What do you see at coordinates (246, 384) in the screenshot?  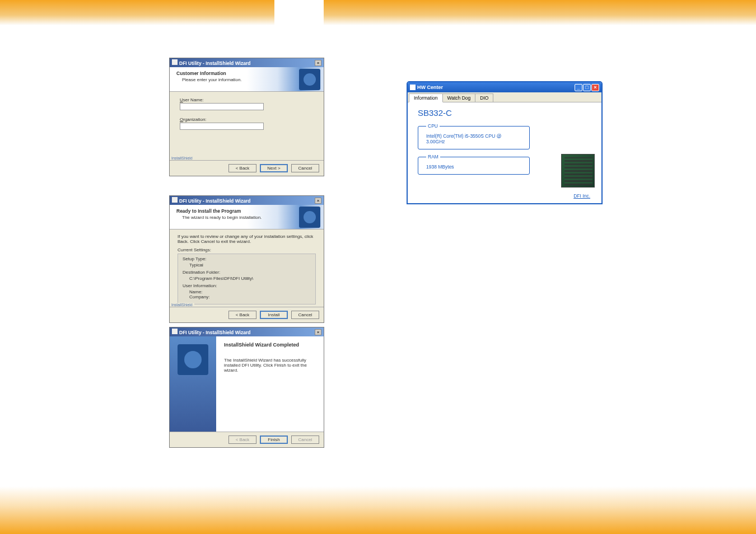 I see `dialog-body: InstallShield Wizard Completed The Insta…` at bounding box center [246, 384].